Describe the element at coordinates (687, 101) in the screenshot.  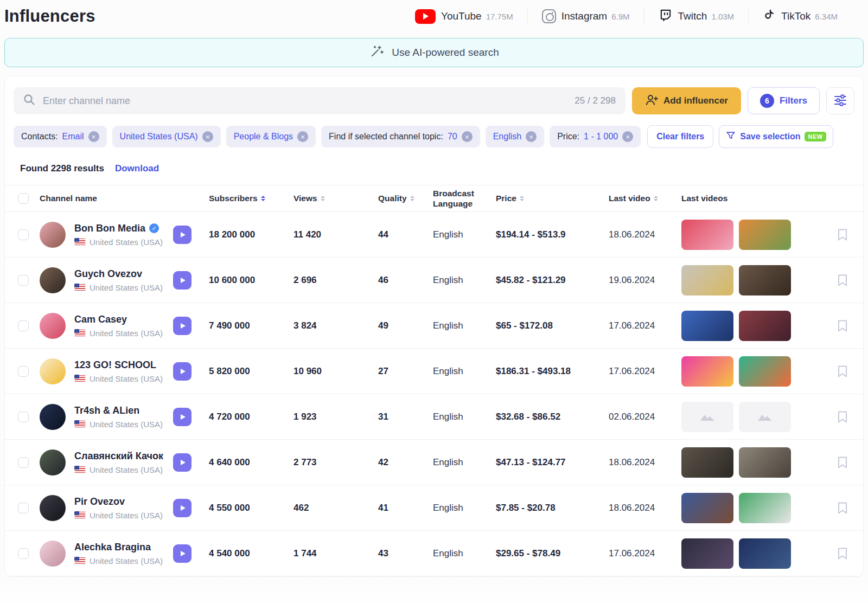
I see `add-influencer-button: Add influencer` at that location.